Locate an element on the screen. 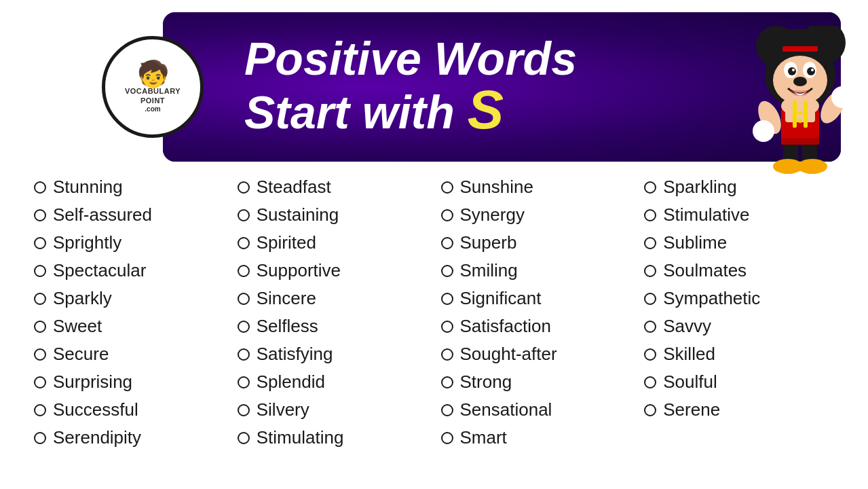 This screenshot has width=868, height=489. word-label: Silvery is located at coordinates (283, 410).